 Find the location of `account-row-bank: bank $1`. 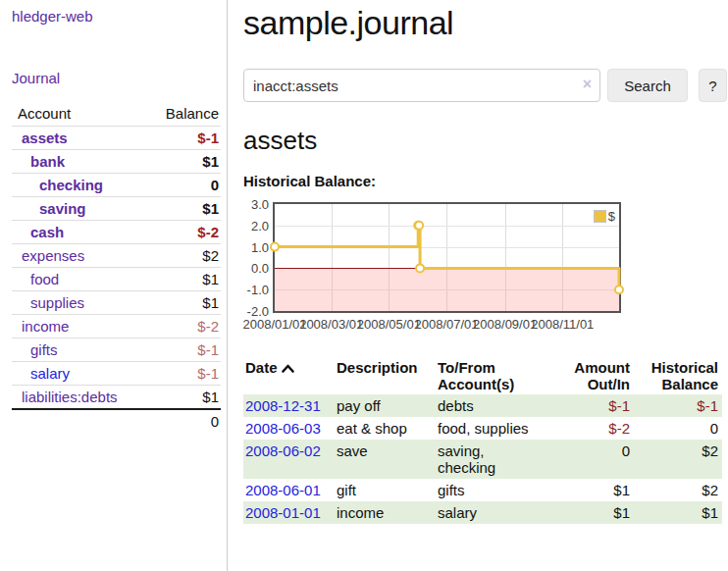

account-row-bank: bank $1 is located at coordinates (116, 161).